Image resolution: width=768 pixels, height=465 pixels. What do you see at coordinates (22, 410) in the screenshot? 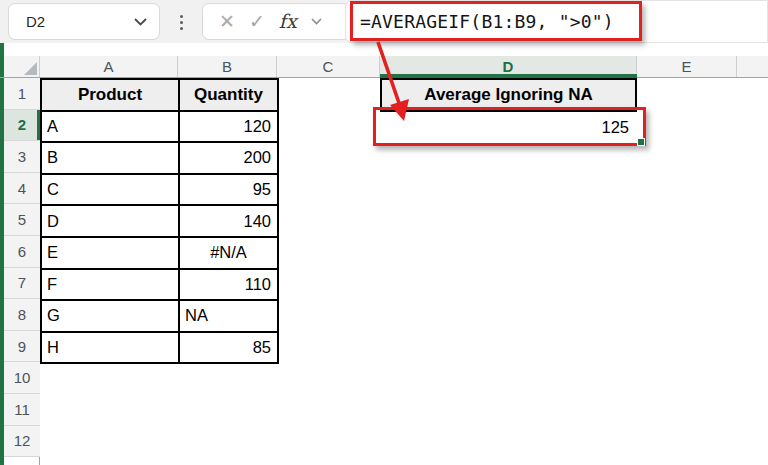
I see `row-header-11: 11` at bounding box center [22, 410].